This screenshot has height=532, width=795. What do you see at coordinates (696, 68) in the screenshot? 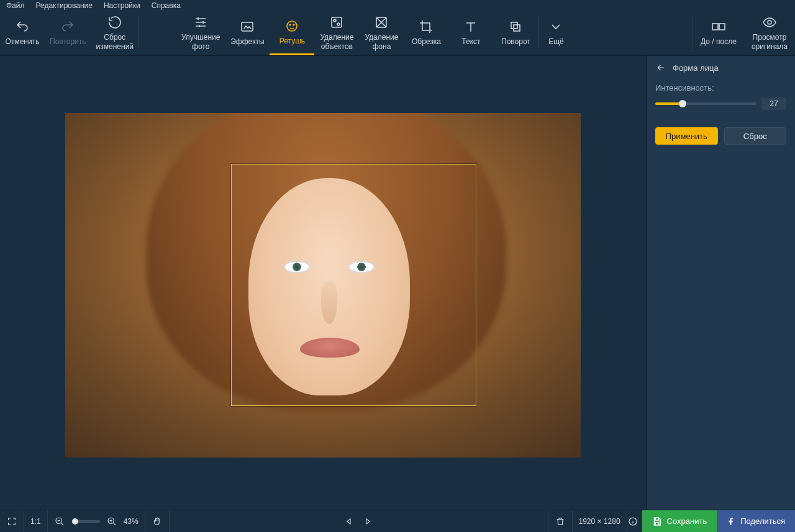
I see `panel-title: Форма лица` at bounding box center [696, 68].